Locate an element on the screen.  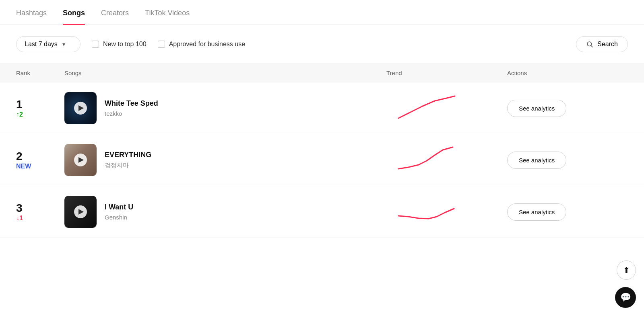
rank-change: ↓1 is located at coordinates (19, 218).